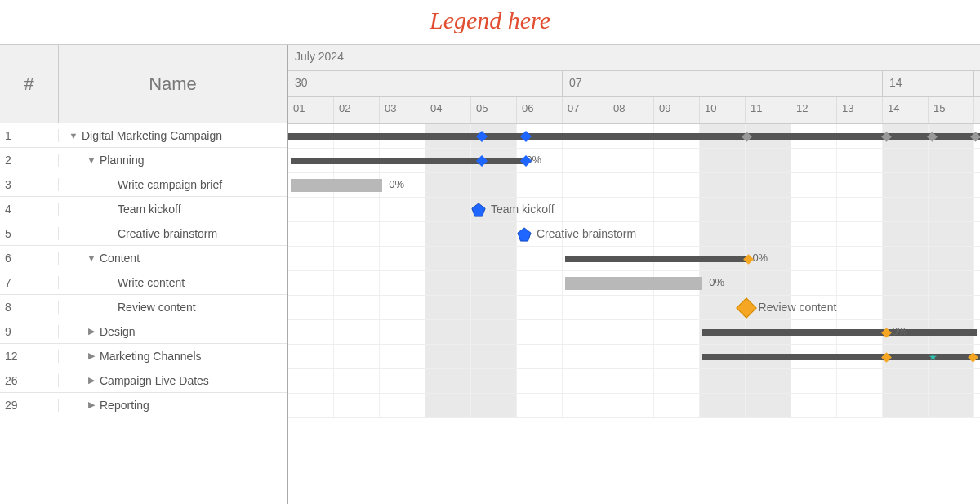 The width and height of the screenshot is (980, 504). What do you see at coordinates (933, 357) in the screenshot?
I see `marker-star-icon: ★` at bounding box center [933, 357].